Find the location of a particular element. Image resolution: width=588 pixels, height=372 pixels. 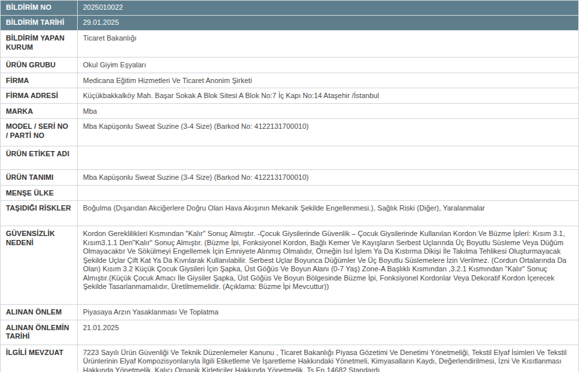

row-bildirim-tarihi: BİLDİRİM TARİHİ 29.01.2025 is located at coordinates (290, 24).